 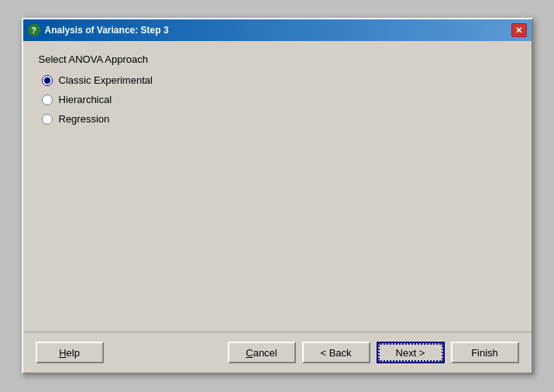 I want to click on nav-buttons: Cancel < Back Next > Finish, so click(x=373, y=352).